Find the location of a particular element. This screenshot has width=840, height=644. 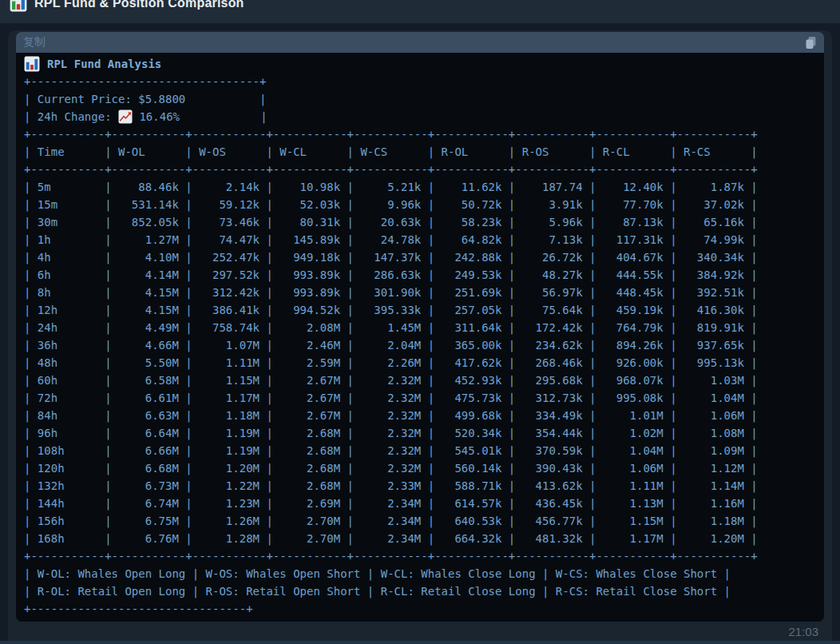

code-line: | 15m | 531.14k | 59.12k | 52.03k | 9.96… is located at coordinates (420, 205).